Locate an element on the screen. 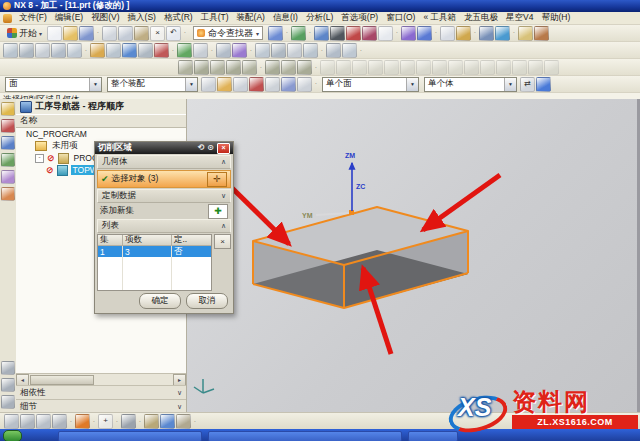 This screenshot has height=441, width=640. dialog-close-icon: × is located at coordinates (224, 148).